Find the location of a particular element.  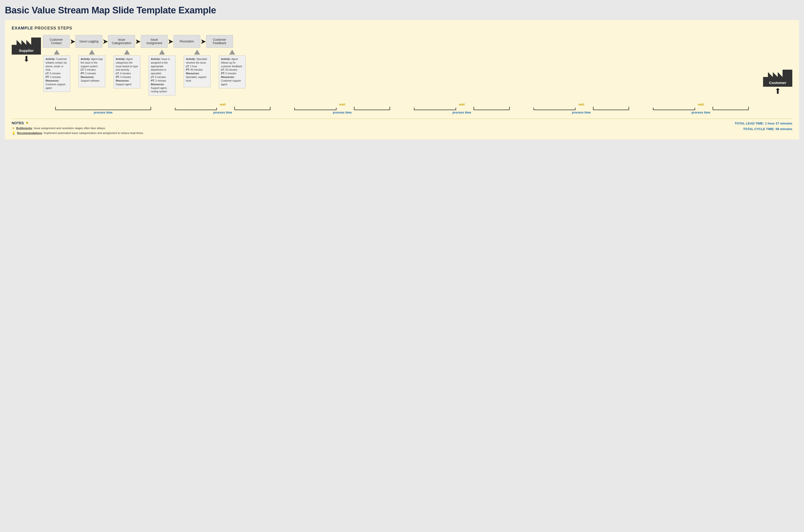

customer-factory: Customer is located at coordinates (778, 77).